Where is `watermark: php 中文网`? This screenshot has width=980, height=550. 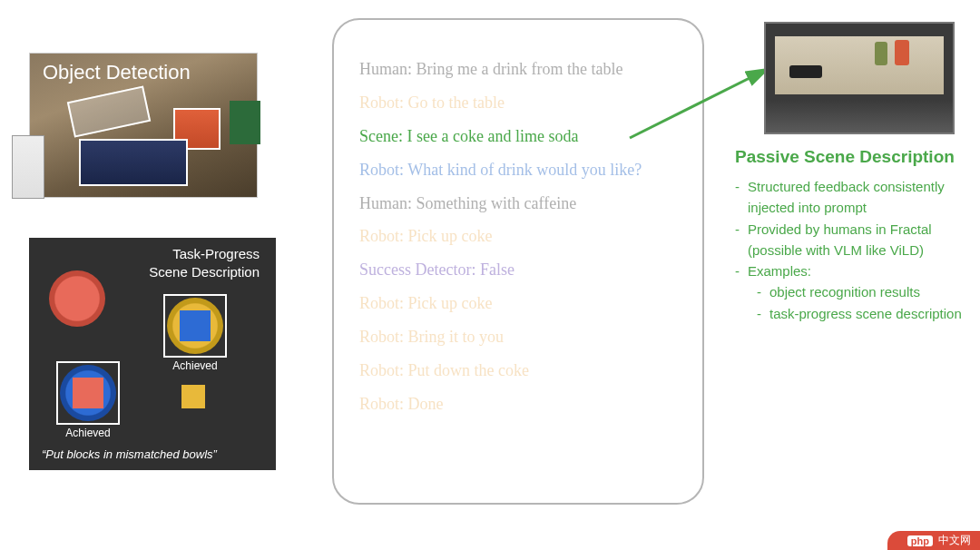
watermark: php 中文网 is located at coordinates (934, 541).